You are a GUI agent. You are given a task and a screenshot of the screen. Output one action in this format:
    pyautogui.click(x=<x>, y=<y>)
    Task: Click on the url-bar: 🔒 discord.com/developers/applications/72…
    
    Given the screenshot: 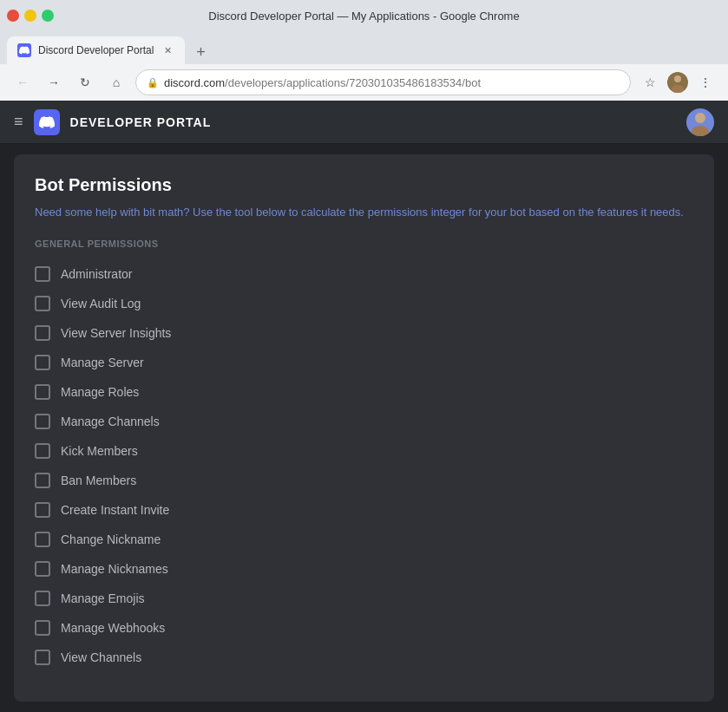 What is the action you would take?
    pyautogui.click(x=384, y=82)
    